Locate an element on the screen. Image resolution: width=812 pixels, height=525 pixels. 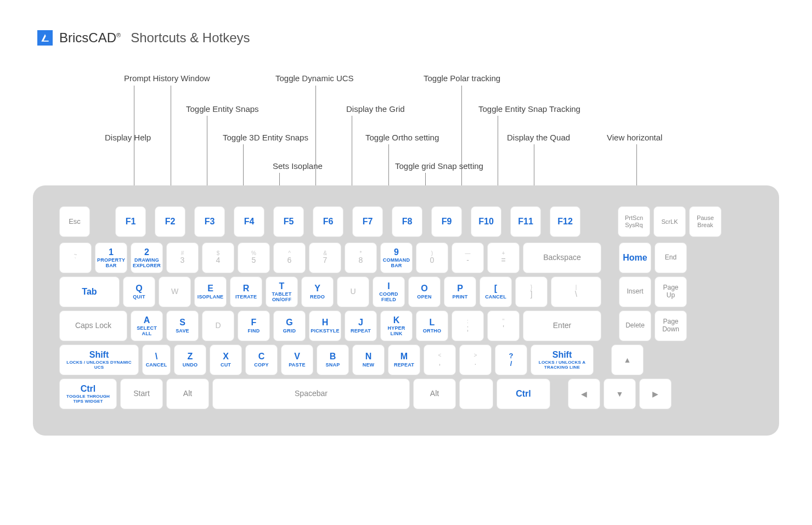
key-delete: Delete is located at coordinates (635, 326).